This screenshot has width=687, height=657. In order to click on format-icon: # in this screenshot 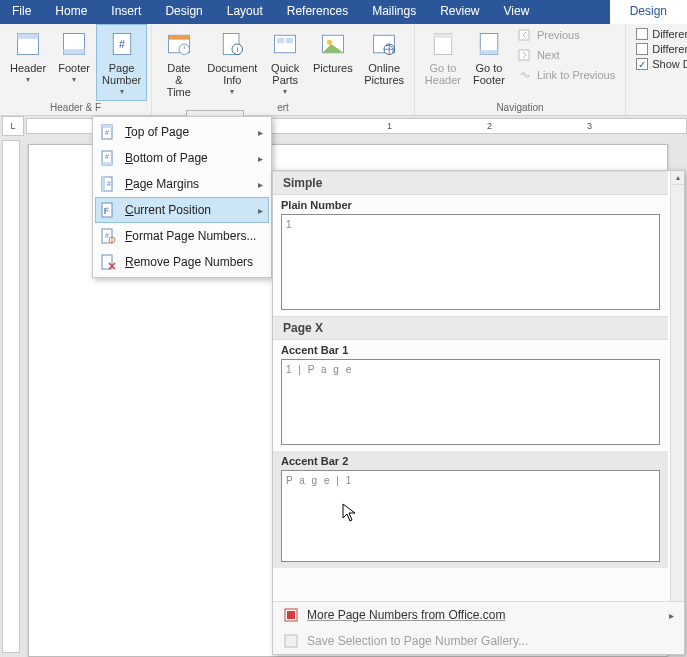, I will do `click(108, 236)`.